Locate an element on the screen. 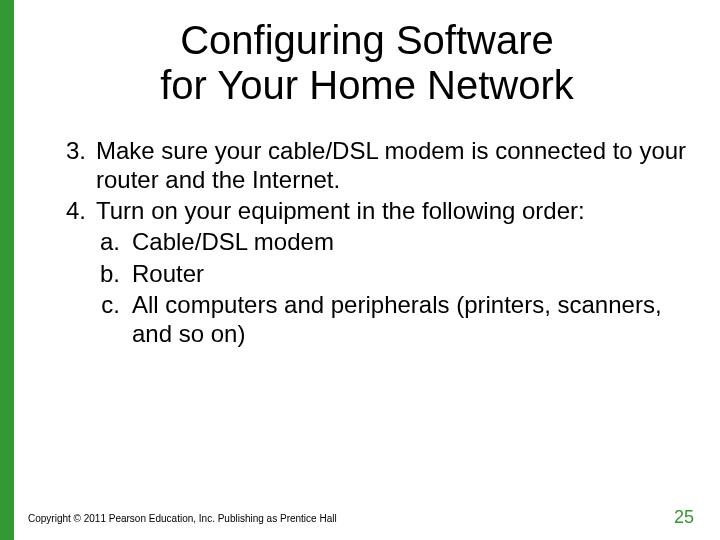 The height and width of the screenshot is (540, 720). page-number: 25 is located at coordinates (684, 518).